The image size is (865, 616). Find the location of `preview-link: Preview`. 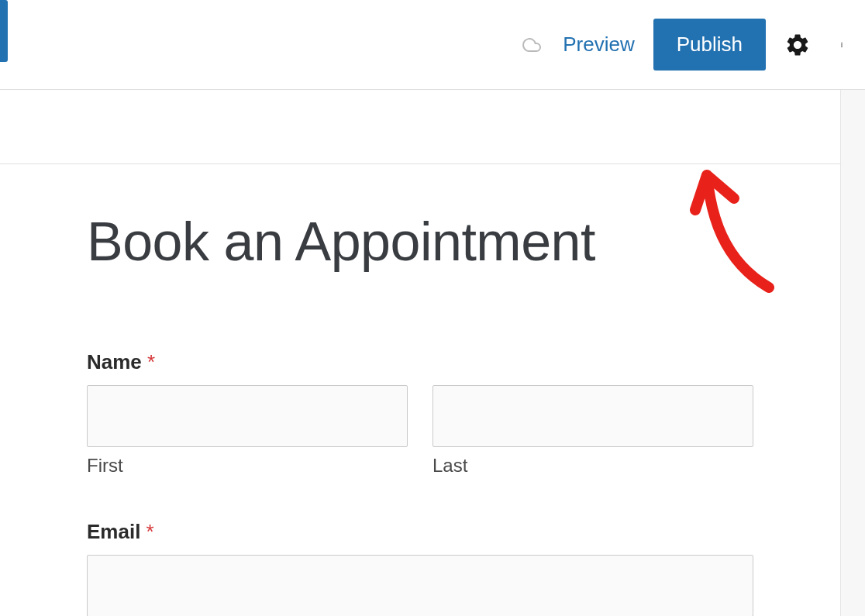

preview-link: Preview is located at coordinates (598, 45).